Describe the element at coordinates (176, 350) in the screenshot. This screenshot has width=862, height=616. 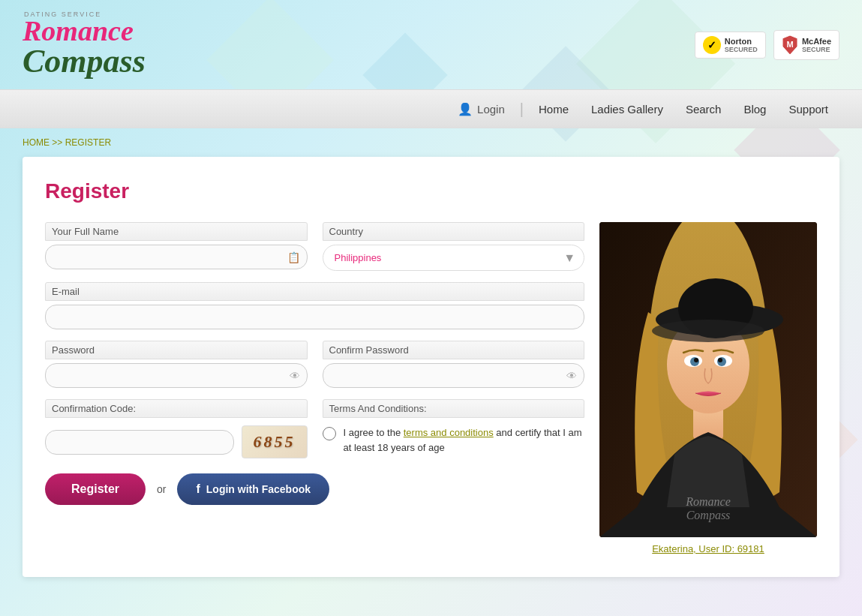
I see `password-label: Password` at that location.